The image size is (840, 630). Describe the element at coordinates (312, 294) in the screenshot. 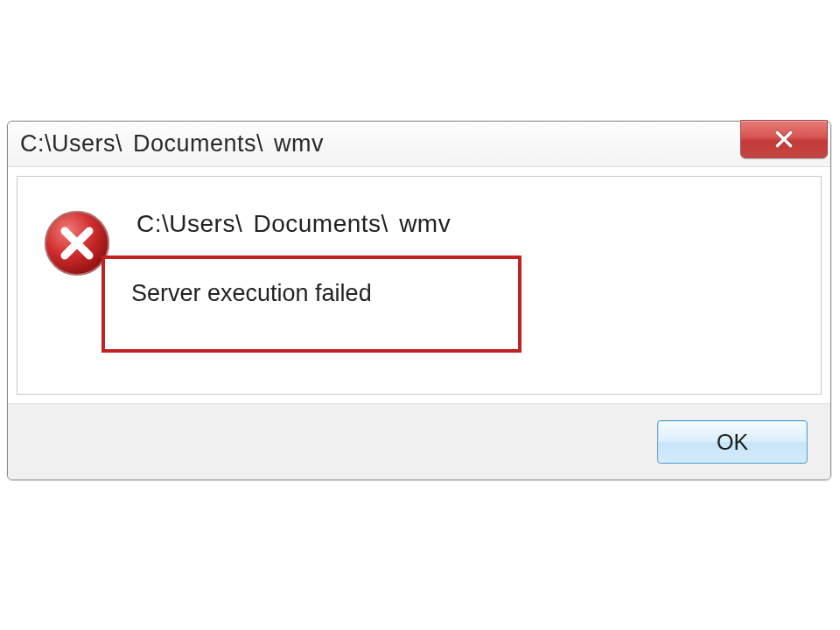

I see `error-message: Server execution failed` at that location.